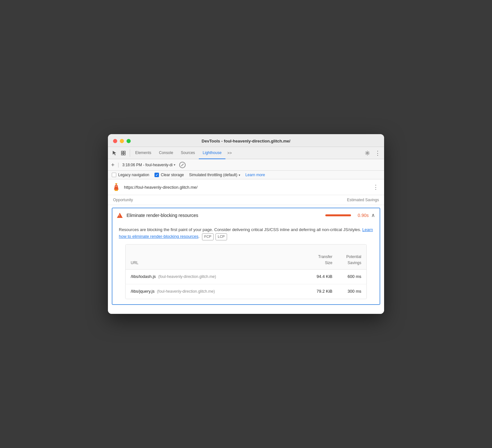  What do you see at coordinates (116, 187) in the screenshot?
I see `lighthouse-logo-icon` at bounding box center [116, 187].